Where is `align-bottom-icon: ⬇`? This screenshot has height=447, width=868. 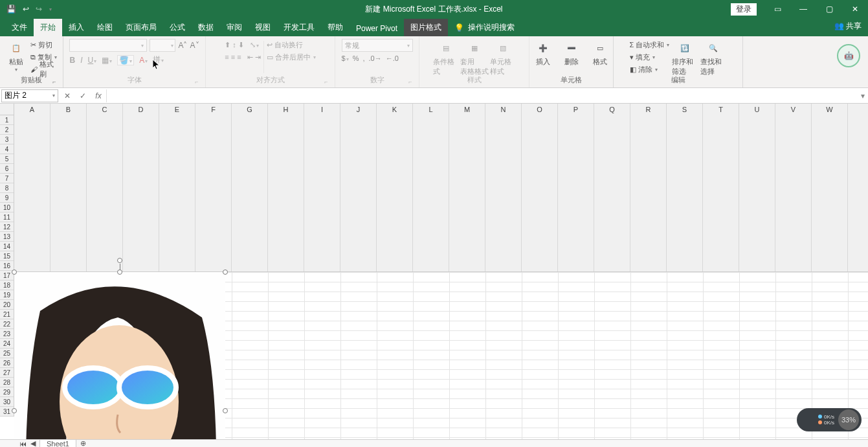
align-bottom-icon: ⬇ is located at coordinates (241, 45).